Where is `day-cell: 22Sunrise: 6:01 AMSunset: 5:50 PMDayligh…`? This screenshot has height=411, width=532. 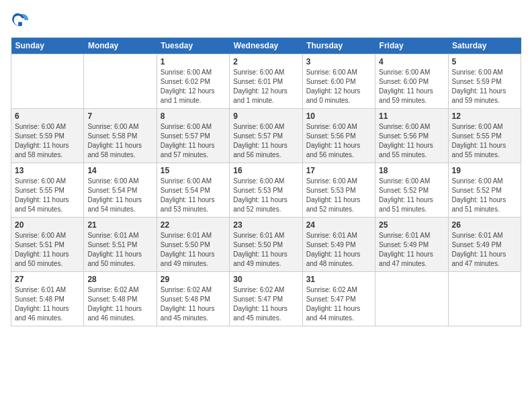 day-cell: 22Sunrise: 6:01 AMSunset: 5:50 PMDayligh… is located at coordinates (193, 244).